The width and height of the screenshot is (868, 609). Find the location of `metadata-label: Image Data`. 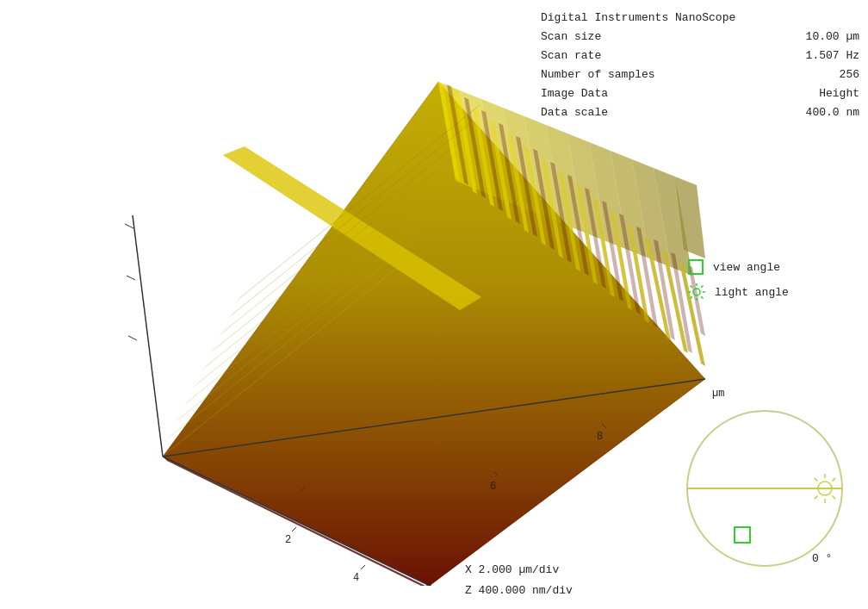

metadata-label: Image Data is located at coordinates (614, 94).